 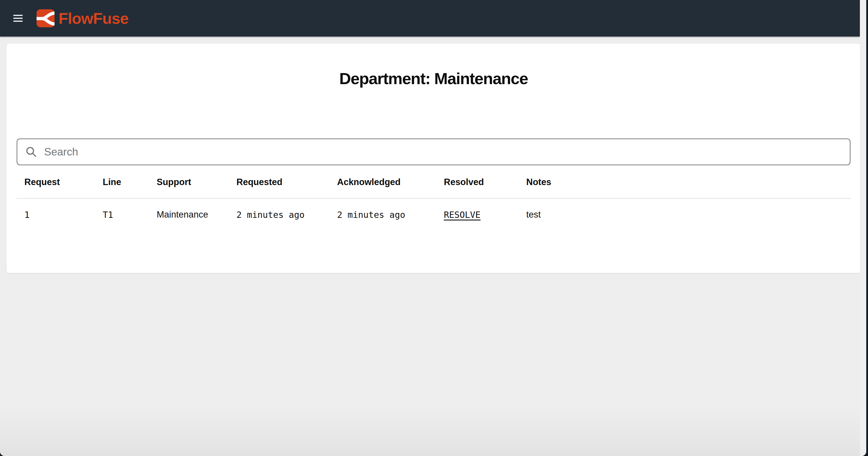 I want to click on vertical-scrollbar, so click(x=863, y=228).